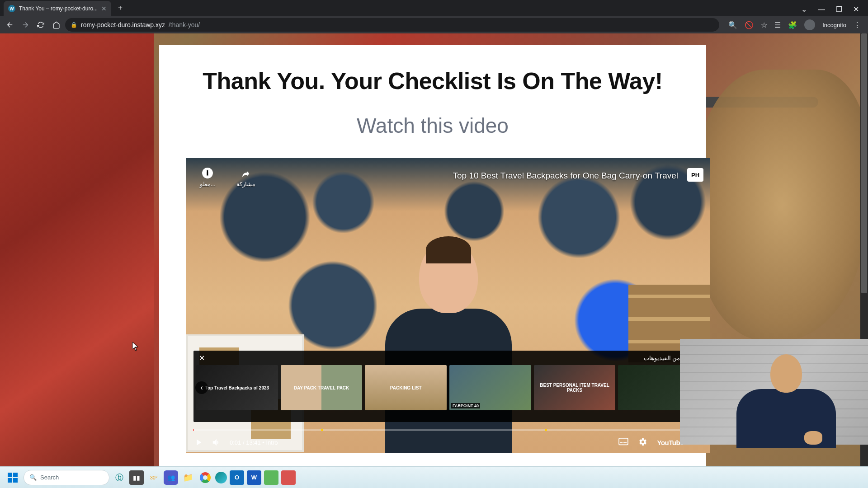 This screenshot has height=488, width=868. I want to click on more-videos-close-button: ✕, so click(202, 358).